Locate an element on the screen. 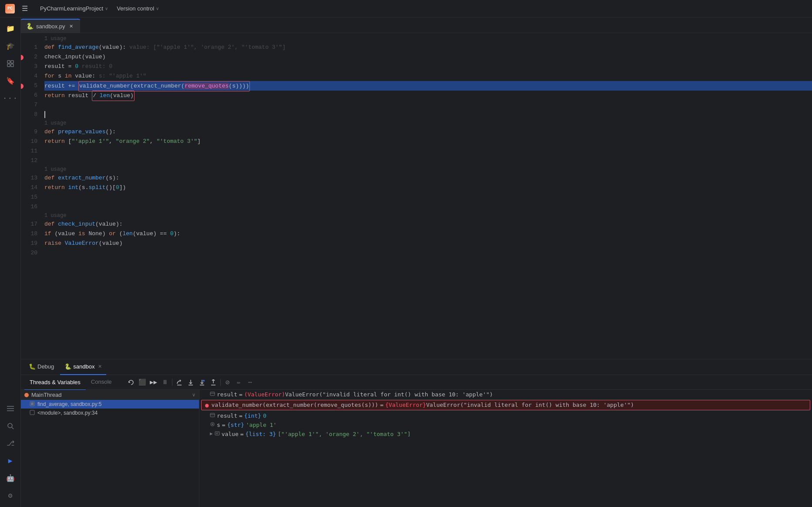  usage-hint-1: 1 usage is located at coordinates (428, 39).